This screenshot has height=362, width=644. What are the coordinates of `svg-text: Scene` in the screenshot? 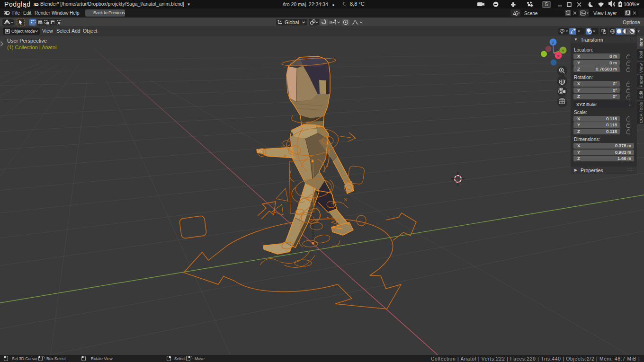 It's located at (531, 13).